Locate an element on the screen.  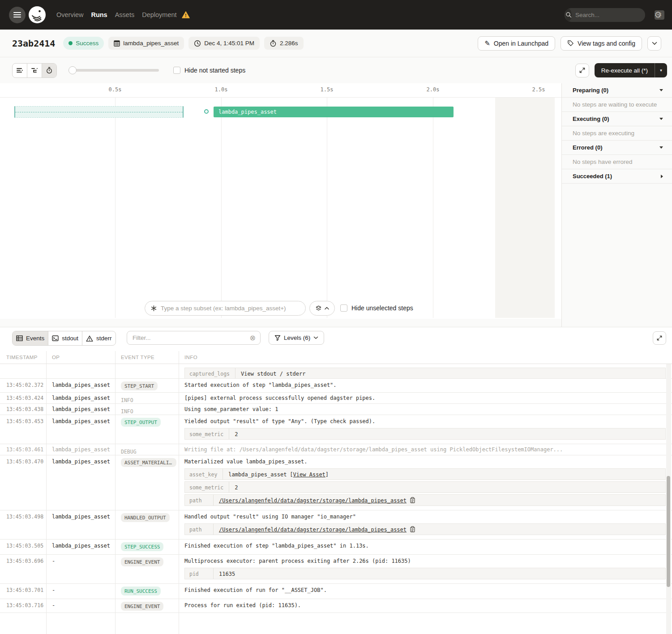
log-event-type: STEP_SUCCESS is located at coordinates (147, 547).